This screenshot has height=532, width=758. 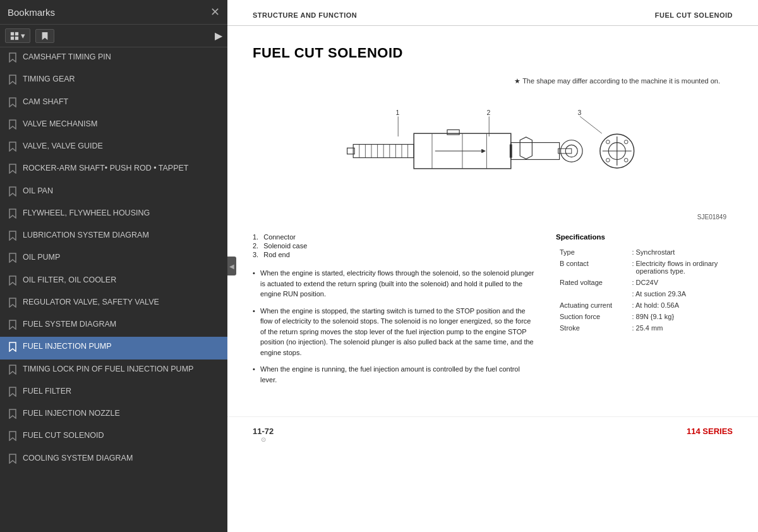 I want to click on spec-row: Actuating current: At hold: 0.56A, so click(x=644, y=305).